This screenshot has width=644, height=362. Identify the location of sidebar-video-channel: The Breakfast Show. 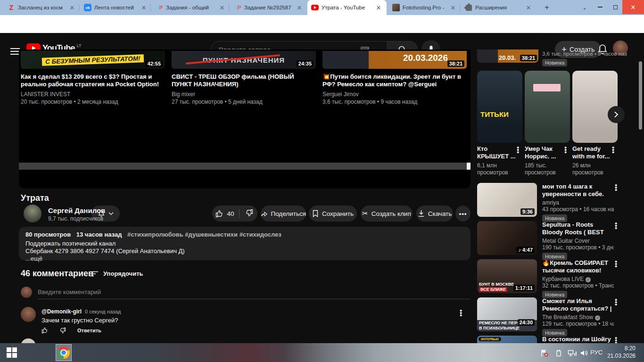
(568, 317).